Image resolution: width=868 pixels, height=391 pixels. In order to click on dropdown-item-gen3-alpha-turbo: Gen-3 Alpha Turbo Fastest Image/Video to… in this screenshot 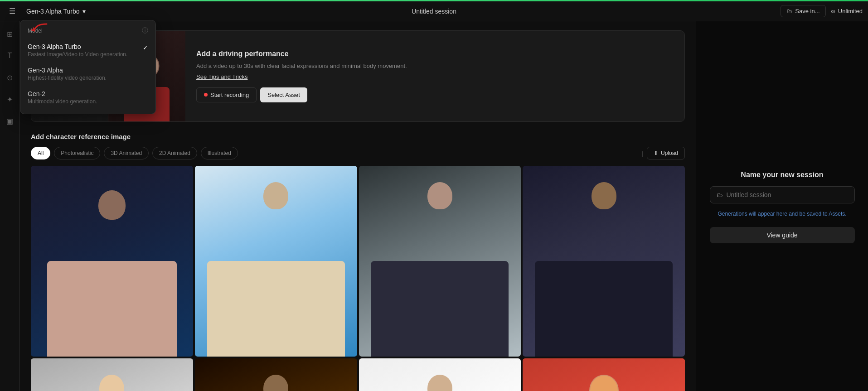, I will do `click(88, 50)`.